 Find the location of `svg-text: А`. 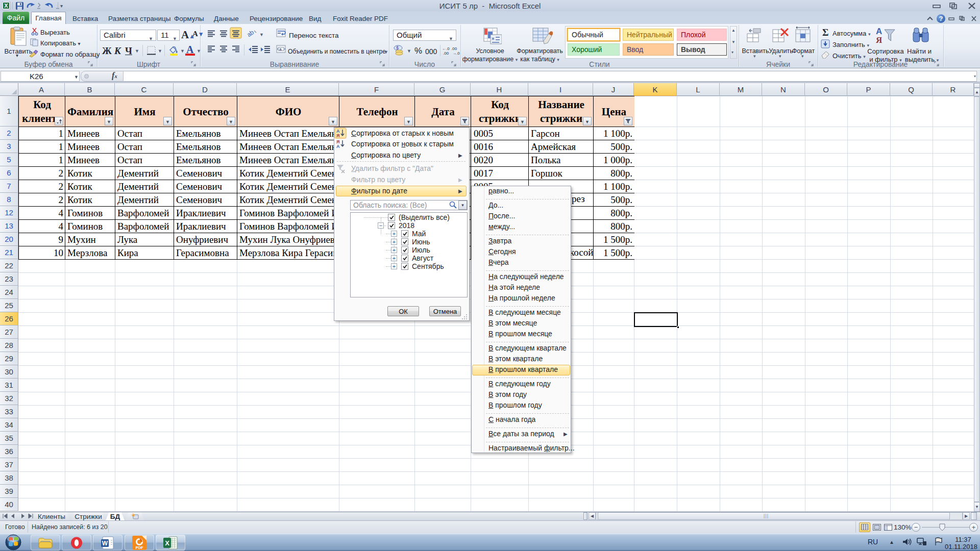

svg-text: А is located at coordinates (338, 146).